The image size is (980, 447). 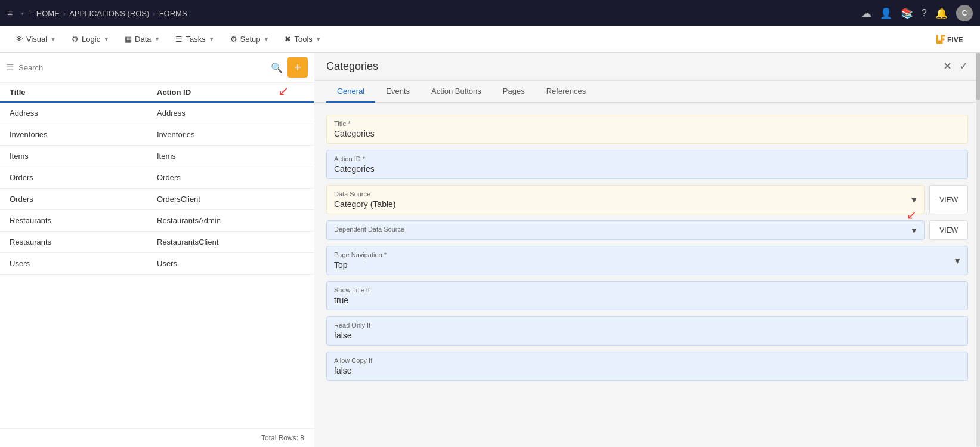 What do you see at coordinates (287, 39) in the screenshot?
I see `tools-icon: ✖` at bounding box center [287, 39].